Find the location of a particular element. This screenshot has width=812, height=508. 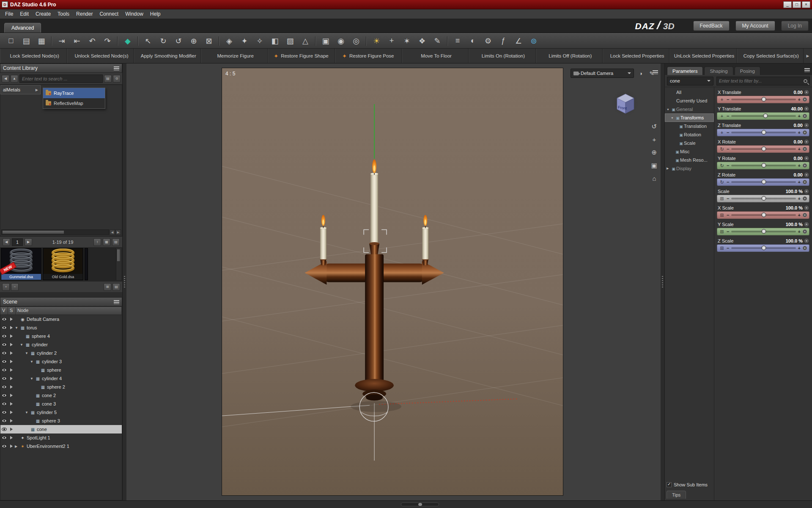

camera-selector: Default Camera is located at coordinates (602, 73).